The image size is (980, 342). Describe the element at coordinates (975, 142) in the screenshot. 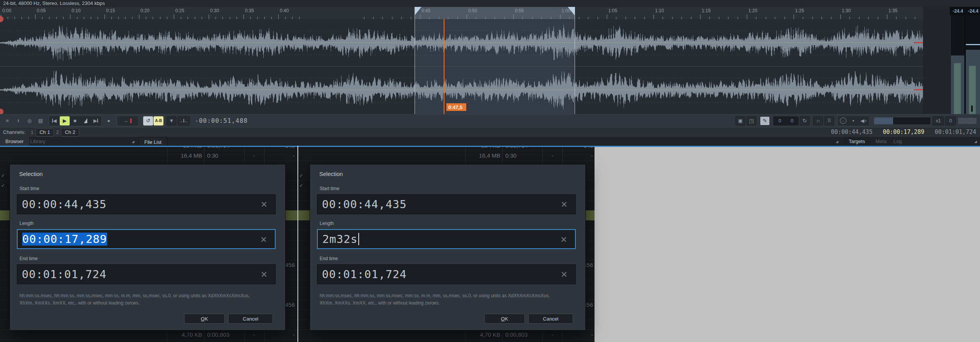

I see `panel-corner-grip-far-right: ◢` at that location.